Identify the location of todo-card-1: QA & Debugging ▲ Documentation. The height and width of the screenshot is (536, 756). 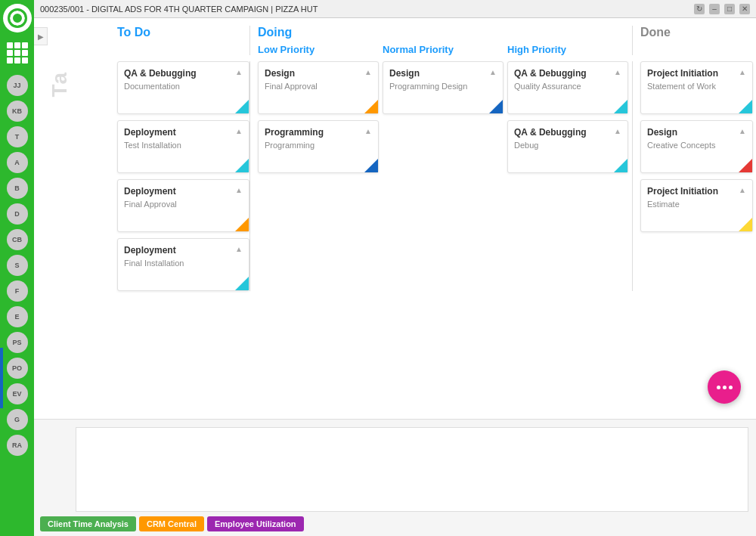
(183, 88).